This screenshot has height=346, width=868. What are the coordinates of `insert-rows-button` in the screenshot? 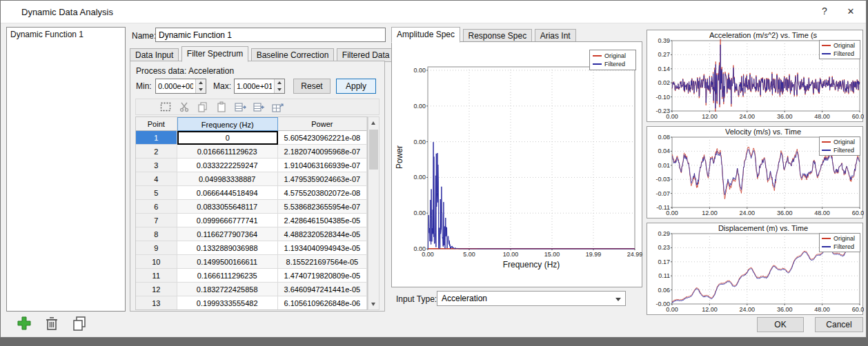 It's located at (240, 107).